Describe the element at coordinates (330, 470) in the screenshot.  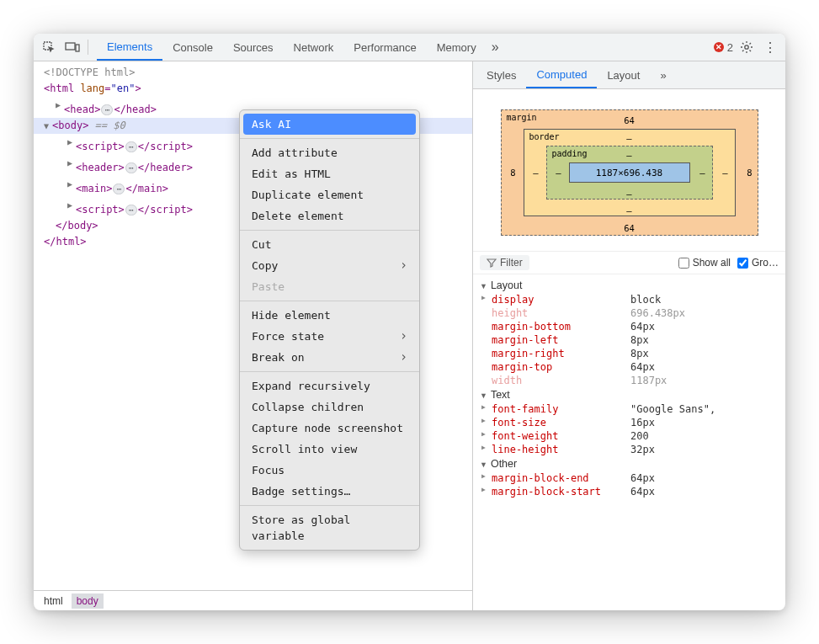
I see `menu-focus: Focus` at that location.